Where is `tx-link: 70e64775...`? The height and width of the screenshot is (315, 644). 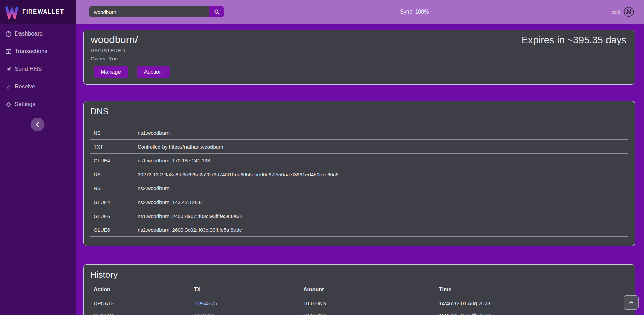 tx-link: 70e64775... is located at coordinates (207, 303).